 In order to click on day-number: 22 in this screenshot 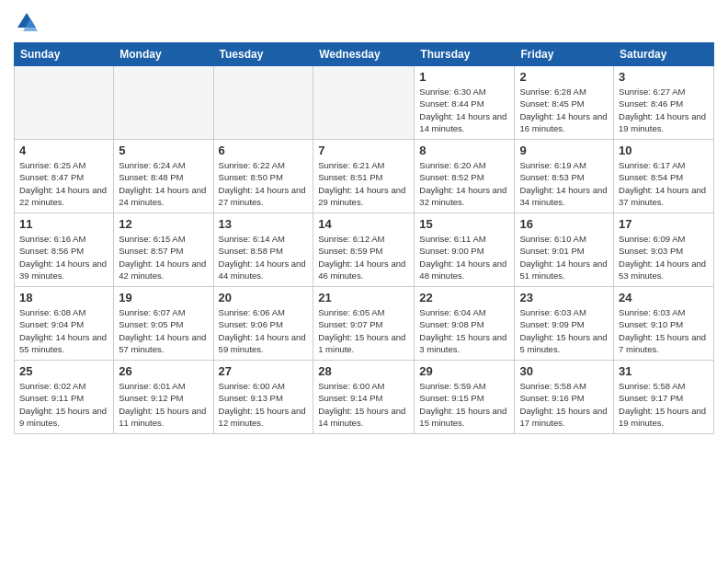, I will do `click(464, 298)`.